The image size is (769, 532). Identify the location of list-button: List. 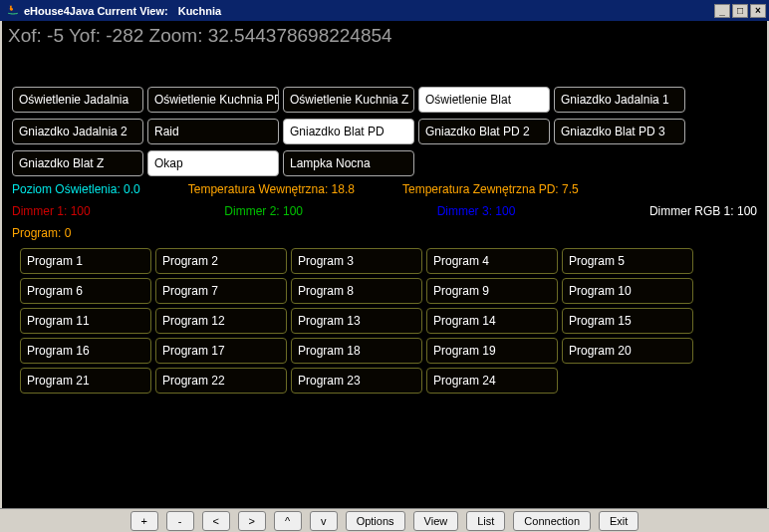
(486, 521).